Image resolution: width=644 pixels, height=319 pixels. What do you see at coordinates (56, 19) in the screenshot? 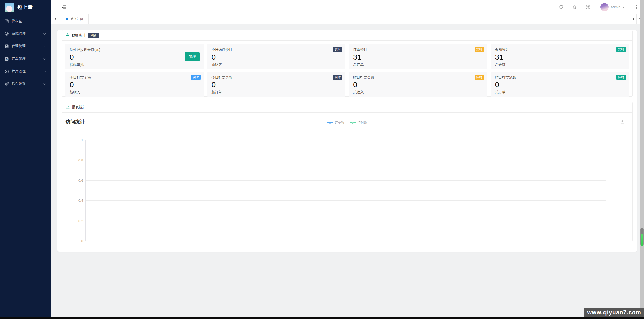
I see `chevron-left-icon` at bounding box center [56, 19].